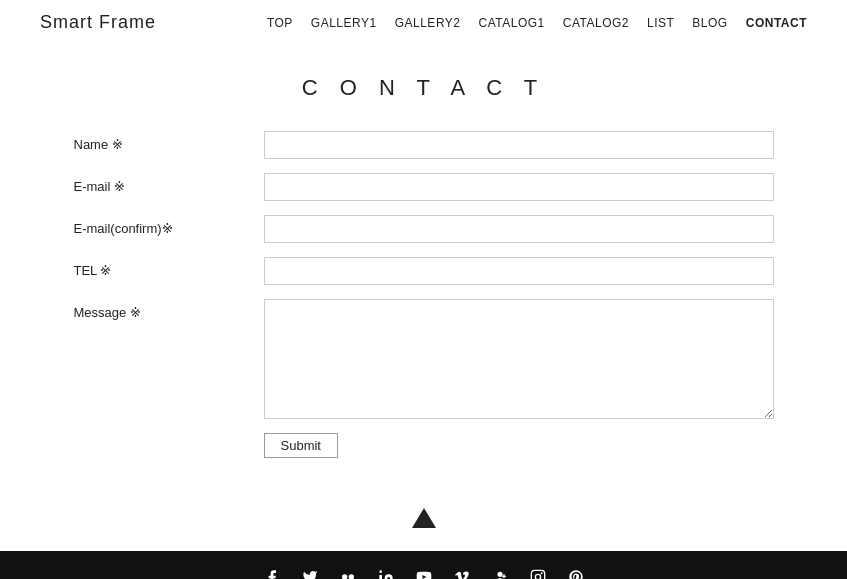 The width and height of the screenshot is (847, 579). I want to click on instagram-icon, so click(538, 574).